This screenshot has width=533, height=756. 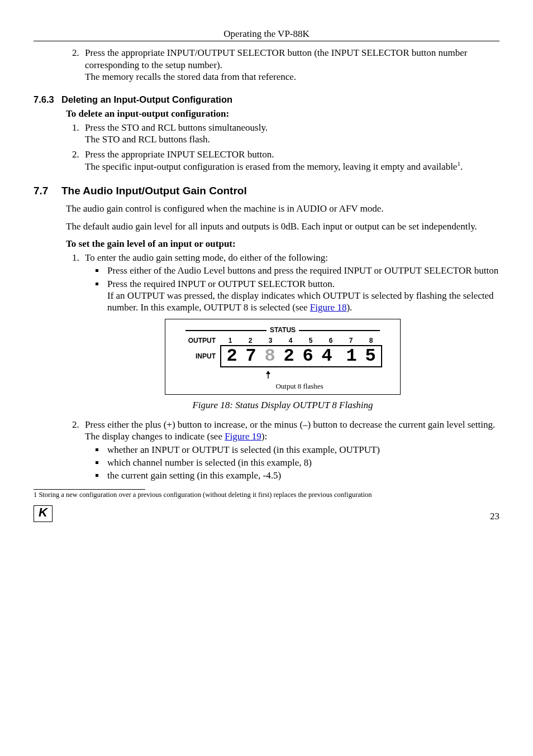 What do you see at coordinates (47, 99) in the screenshot?
I see `section-number: 7.6.3` at bounding box center [47, 99].